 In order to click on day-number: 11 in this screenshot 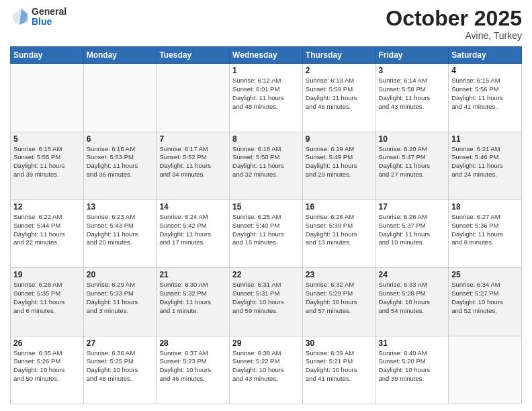, I will do `click(485, 139)`.